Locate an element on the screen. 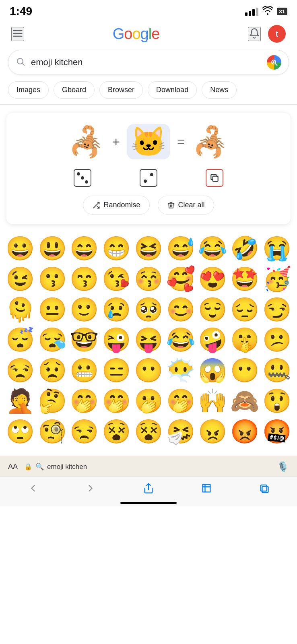 Image resolution: width=297 pixels, height=644 pixels. share-button is located at coordinates (148, 488).